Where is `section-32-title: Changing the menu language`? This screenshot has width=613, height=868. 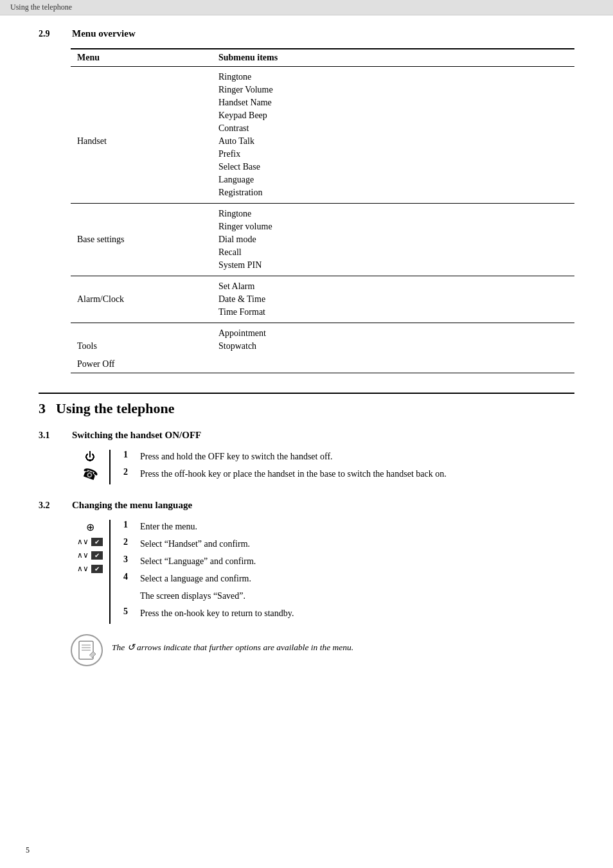
section-32-title: Changing the menu language is located at coordinates (132, 505).